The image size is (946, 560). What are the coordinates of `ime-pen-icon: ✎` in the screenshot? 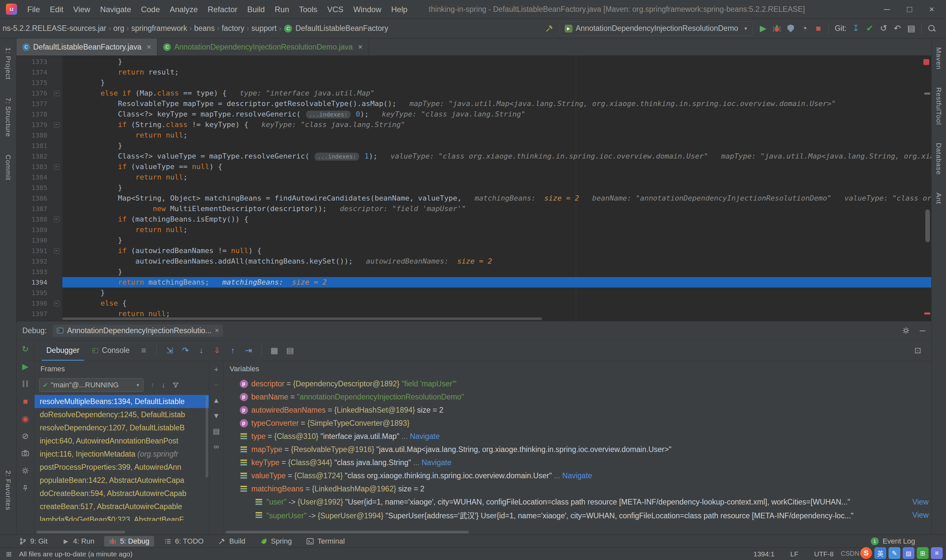 It's located at (895, 553).